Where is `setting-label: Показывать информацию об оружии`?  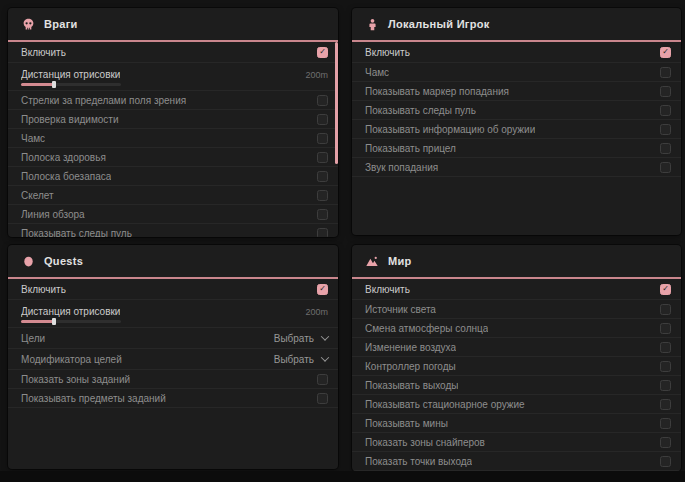
setting-label: Показывать информацию об оружии is located at coordinates (450, 130).